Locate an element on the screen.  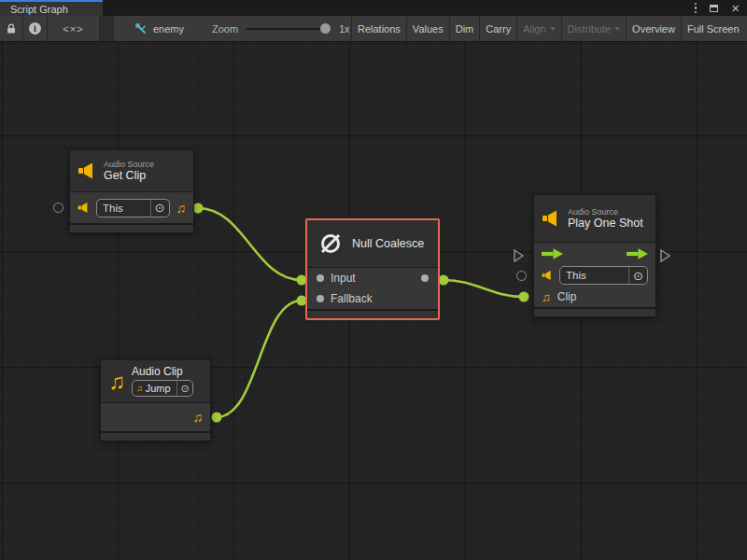
align-button: Align is located at coordinates (540, 28).